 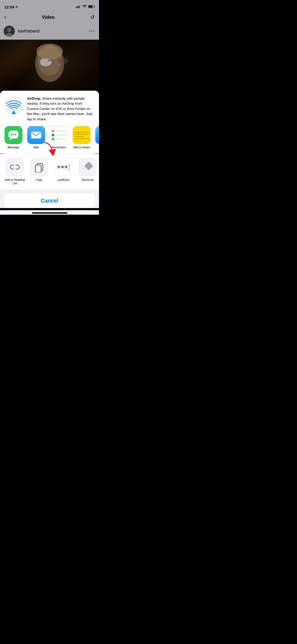 What do you see at coordinates (88, 172) in the screenshot?
I see `action-shortcuts: Shortcuts` at bounding box center [88, 172].